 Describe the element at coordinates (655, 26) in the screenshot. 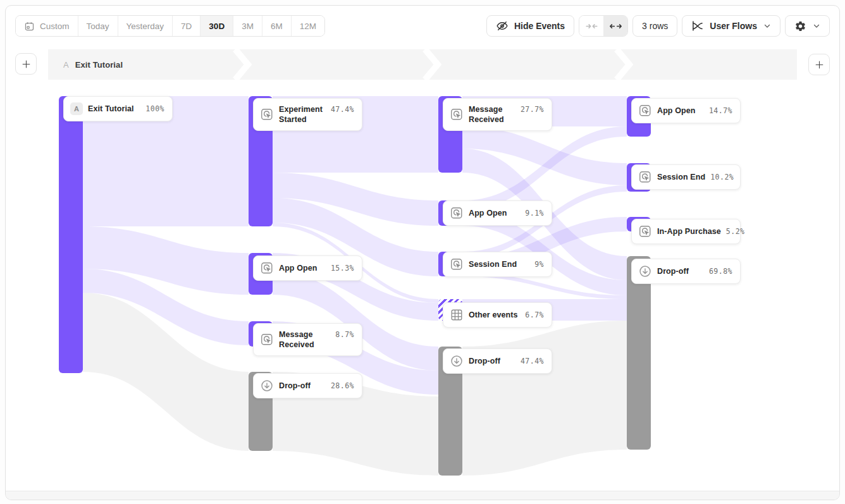

I see `rows-label: 3 rows` at that location.